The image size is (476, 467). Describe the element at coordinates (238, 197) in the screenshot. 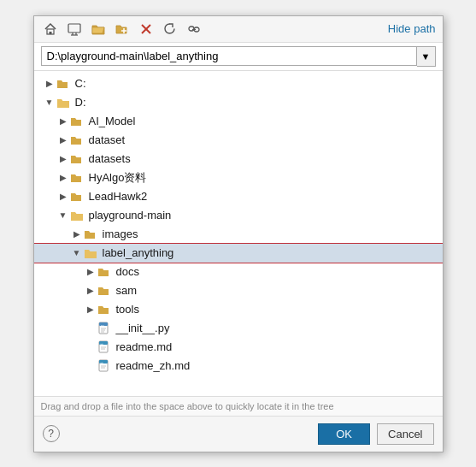

I see `tree-item-leadhawk2: ▶ LeadHawk2` at that location.